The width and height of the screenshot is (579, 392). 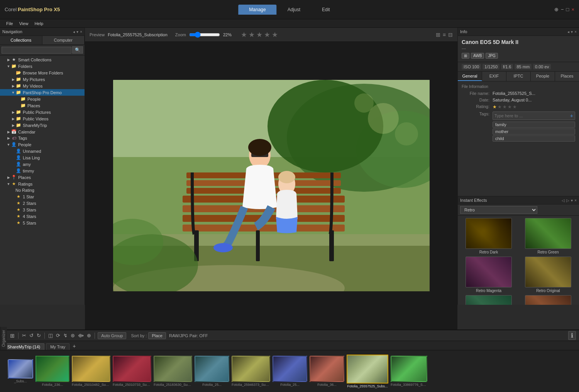 I want to click on tree-item-people-group: ▼ 👤 People, so click(x=42, y=144).